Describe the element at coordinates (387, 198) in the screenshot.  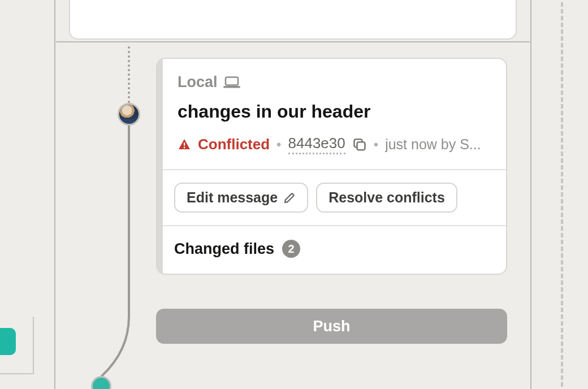
I see `resolve-conflicts-button: Resolve conflicts` at that location.